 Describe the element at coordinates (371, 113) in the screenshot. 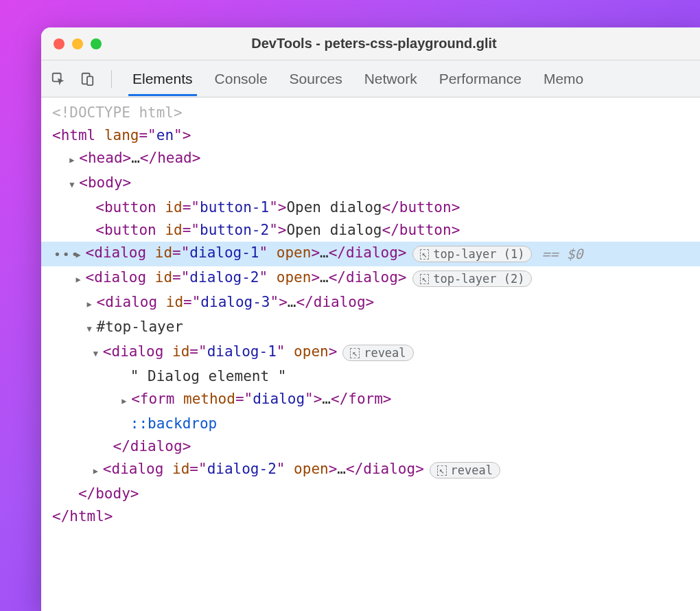

I see `dom-doctype: <!DOCTYPE html>` at that location.